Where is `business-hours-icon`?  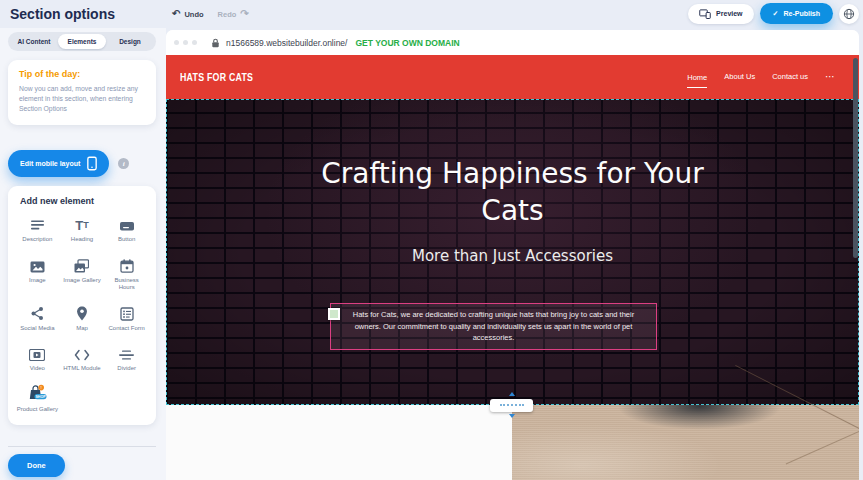 business-hours-icon is located at coordinates (127, 265).